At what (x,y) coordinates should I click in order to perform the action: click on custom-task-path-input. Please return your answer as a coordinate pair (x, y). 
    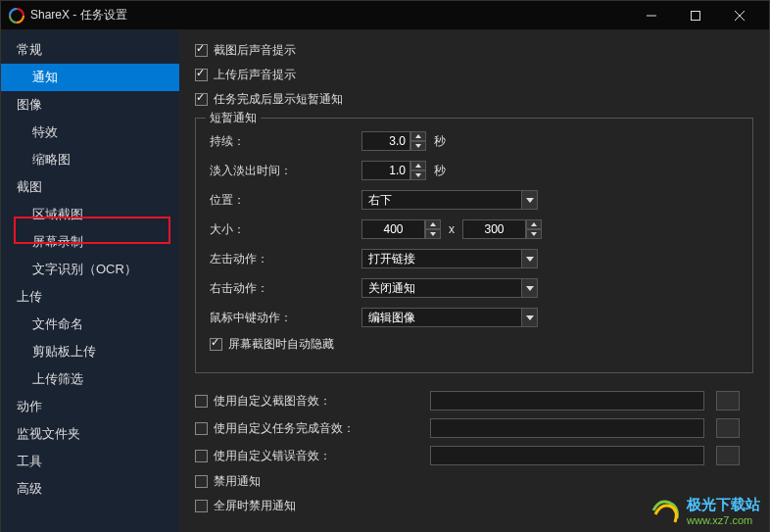
    Looking at the image, I should click on (567, 428).